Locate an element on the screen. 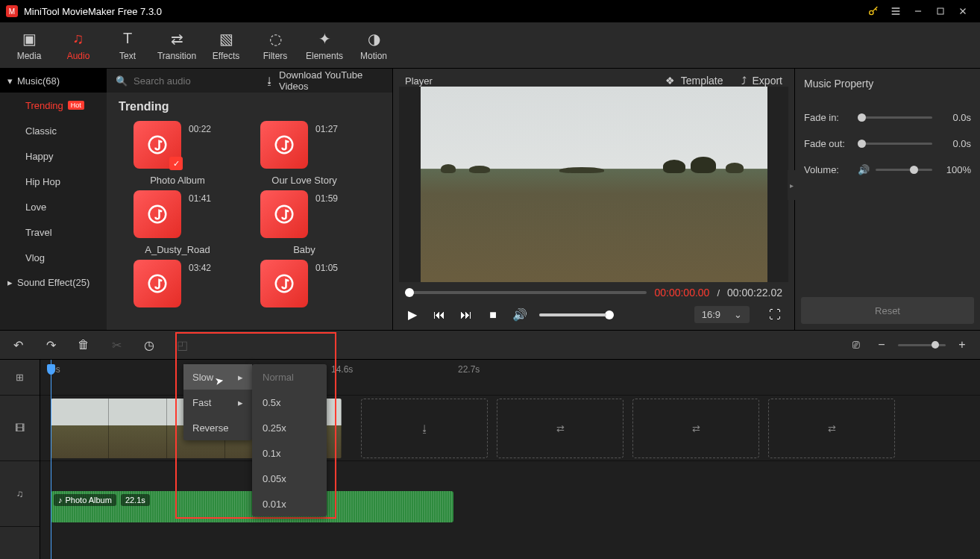 The image size is (980, 559). play-button: ▶ is located at coordinates (412, 315).